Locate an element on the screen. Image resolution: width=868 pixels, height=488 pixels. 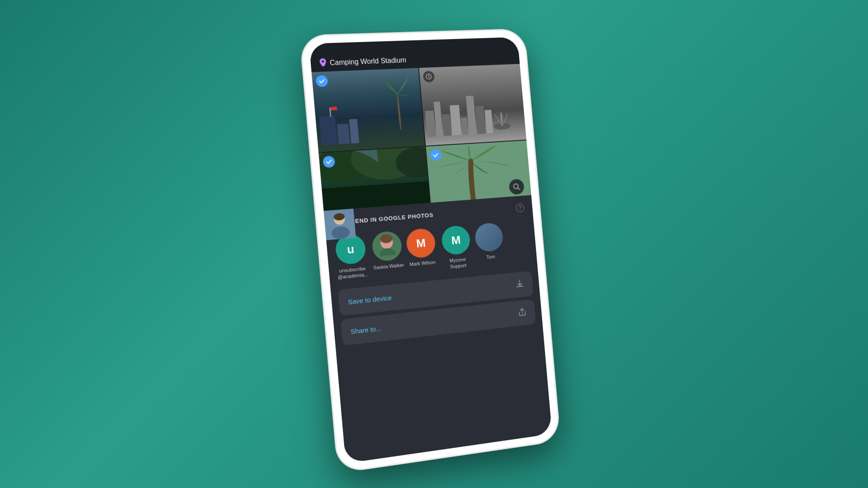
contact-item-mark: M Mark Wilson is located at coordinates (421, 247).